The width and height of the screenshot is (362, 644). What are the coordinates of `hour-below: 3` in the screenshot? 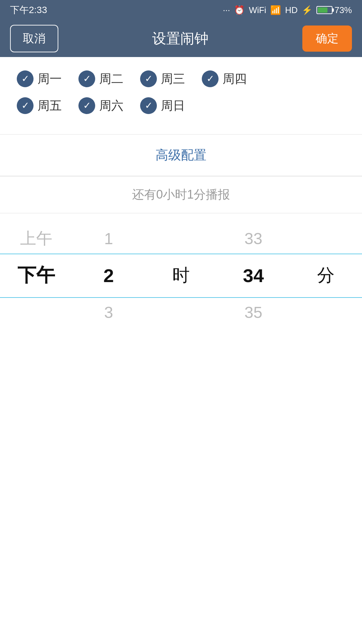 It's located at (109, 312).